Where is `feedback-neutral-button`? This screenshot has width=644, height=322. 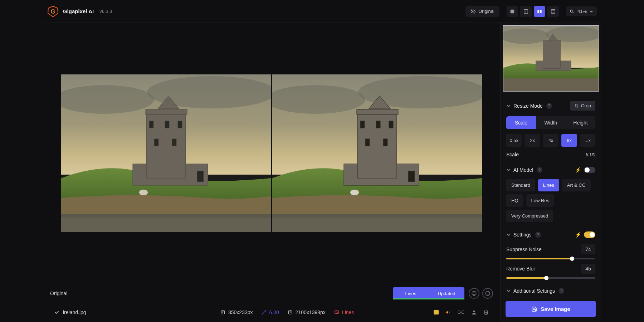
feedback-neutral-button is located at coordinates (488, 293).